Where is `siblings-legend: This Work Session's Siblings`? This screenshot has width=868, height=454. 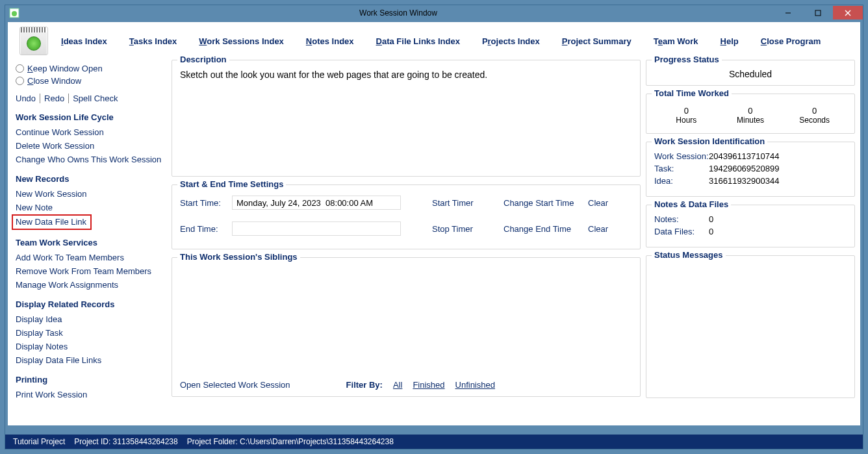 siblings-legend: This Work Session's Siblings is located at coordinates (239, 257).